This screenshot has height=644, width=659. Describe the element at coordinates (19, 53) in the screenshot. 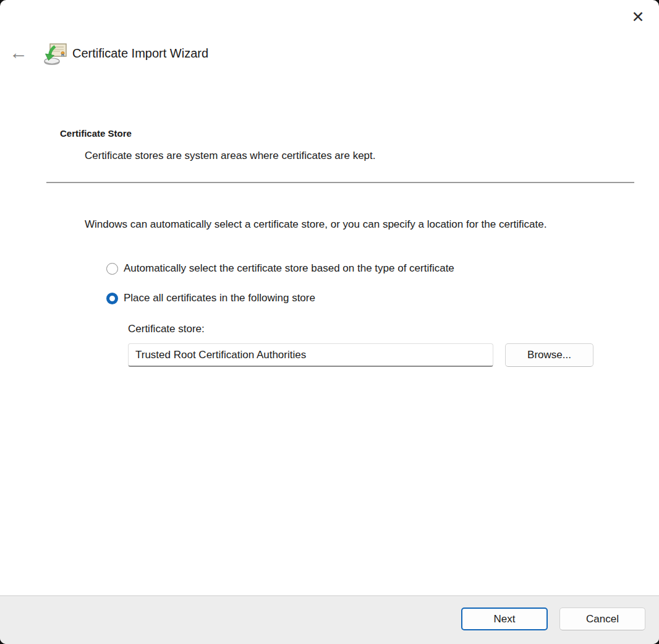

I see `back-button: ←` at that location.